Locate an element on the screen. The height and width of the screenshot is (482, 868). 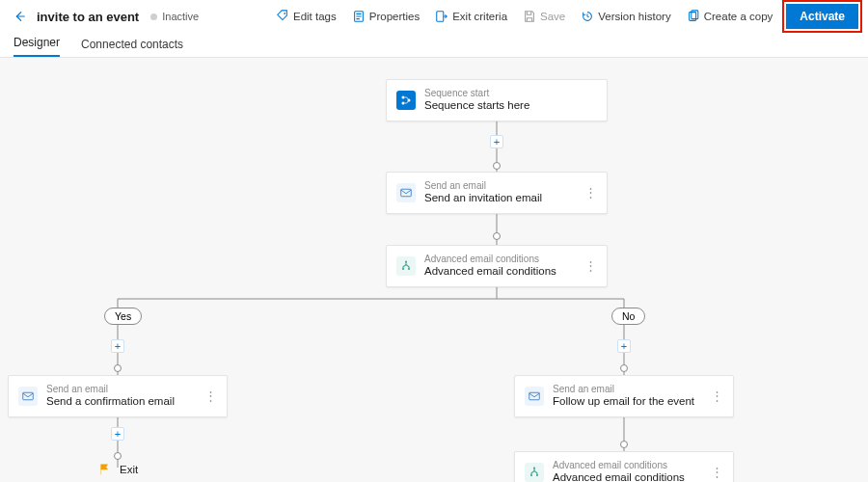
node-title: Send a confirmation email is located at coordinates (110, 402).